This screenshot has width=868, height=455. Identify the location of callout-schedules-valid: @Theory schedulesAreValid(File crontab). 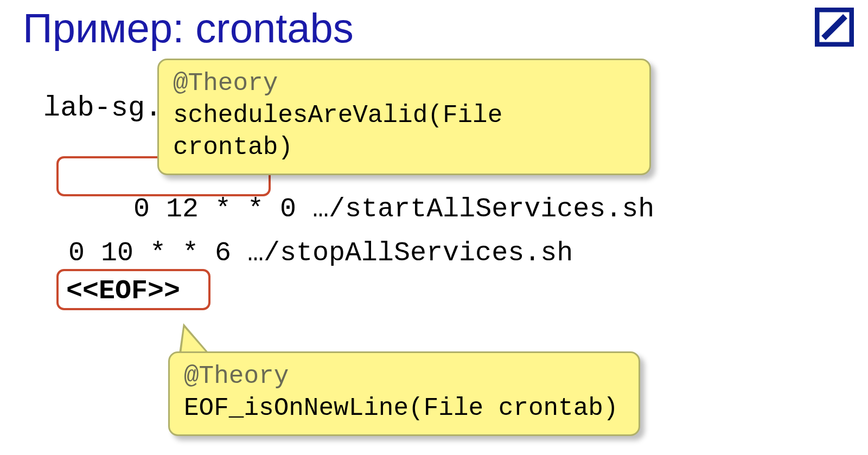
(404, 117).